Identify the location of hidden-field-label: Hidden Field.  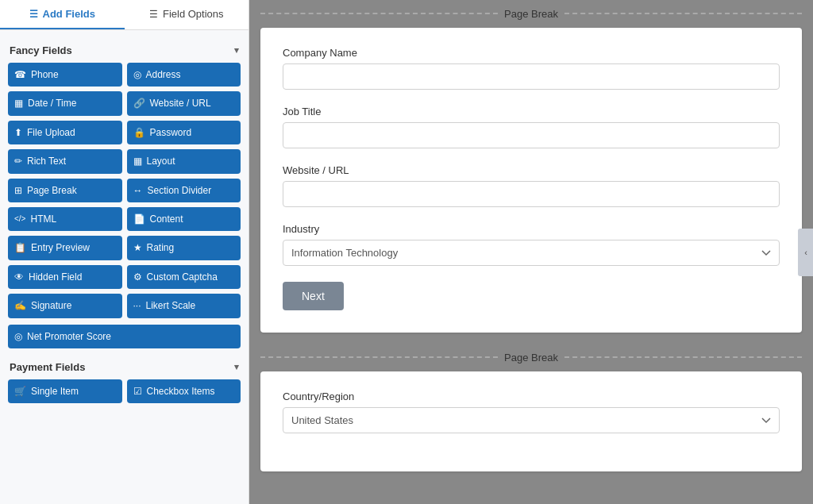
(56, 277).